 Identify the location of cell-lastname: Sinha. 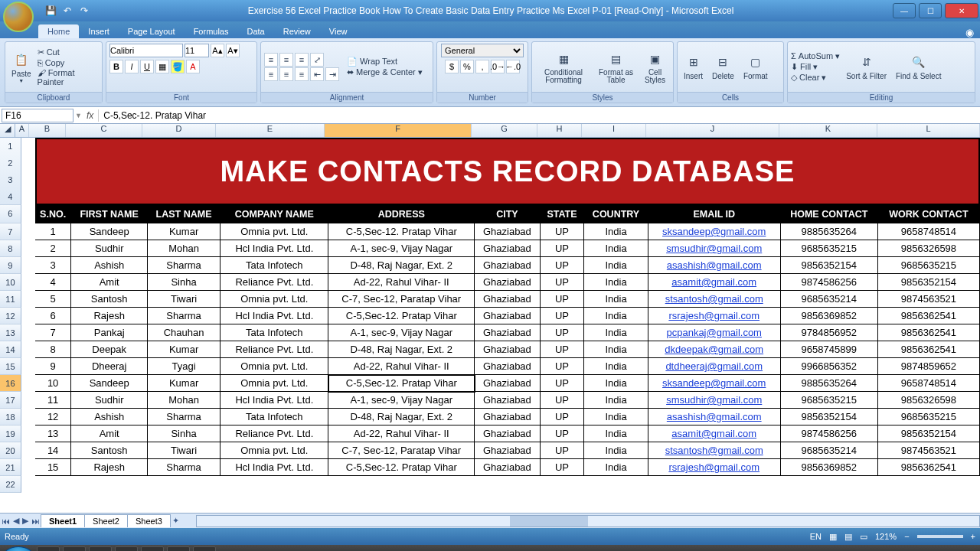
(184, 434).